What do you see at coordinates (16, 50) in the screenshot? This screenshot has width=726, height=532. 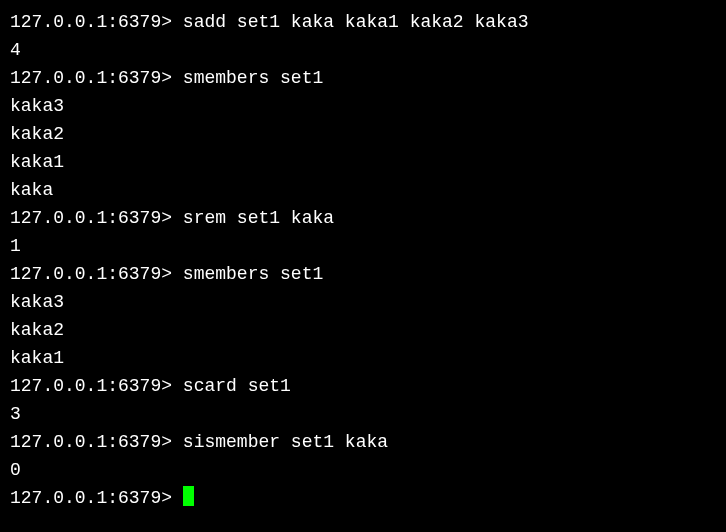 I see `output-text: 4` at bounding box center [16, 50].